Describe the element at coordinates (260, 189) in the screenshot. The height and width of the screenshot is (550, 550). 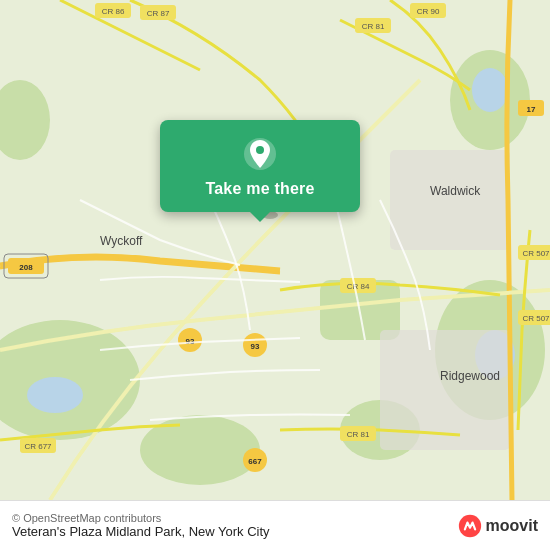
I see `take-me-there-button: Take me there` at that location.